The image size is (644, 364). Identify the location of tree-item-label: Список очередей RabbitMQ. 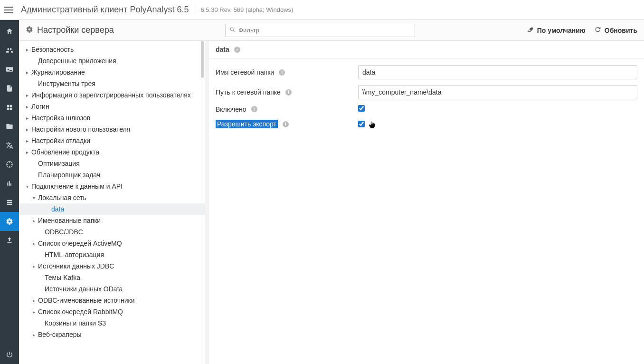
(81, 312).